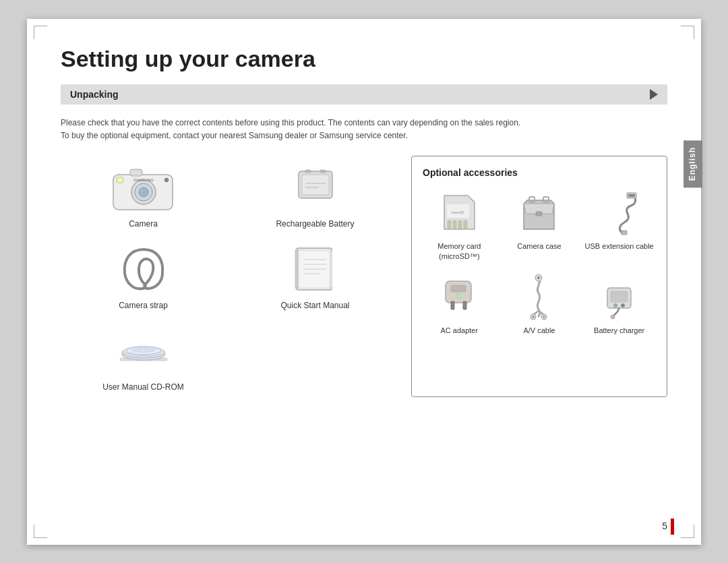  Describe the element at coordinates (315, 188) in the screenshot. I see `battery-icon` at that location.